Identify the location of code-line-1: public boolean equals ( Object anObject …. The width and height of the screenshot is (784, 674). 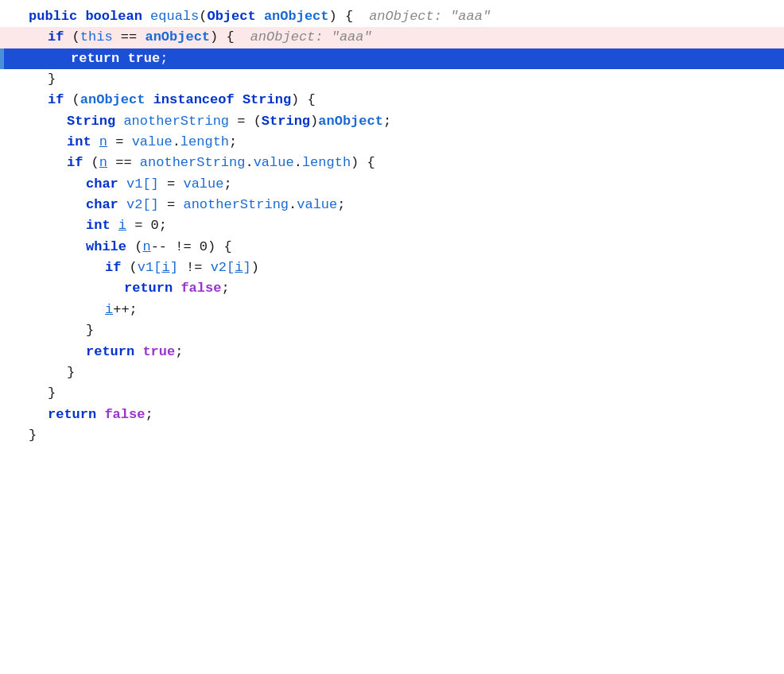
(392, 17).